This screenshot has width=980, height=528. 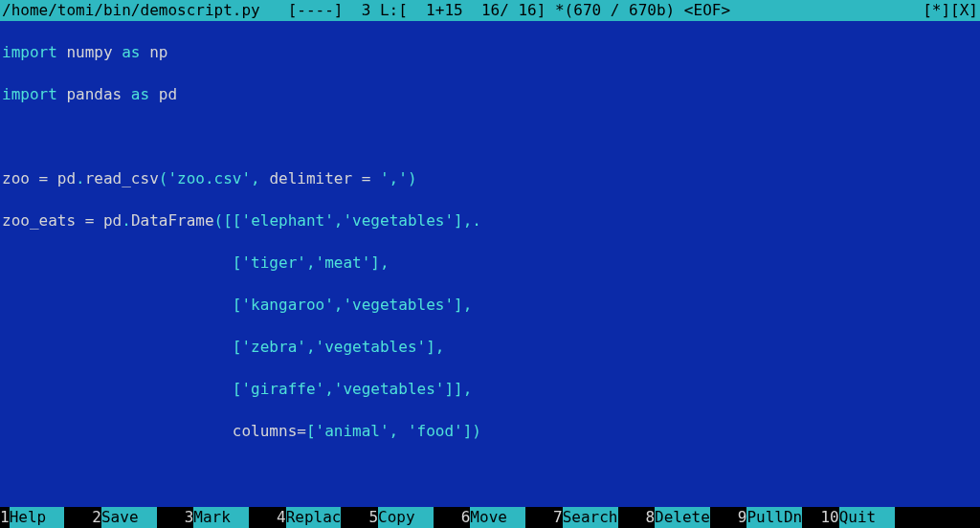 What do you see at coordinates (308, 517) in the screenshot?
I see `fn-replace: 4Replac` at bounding box center [308, 517].